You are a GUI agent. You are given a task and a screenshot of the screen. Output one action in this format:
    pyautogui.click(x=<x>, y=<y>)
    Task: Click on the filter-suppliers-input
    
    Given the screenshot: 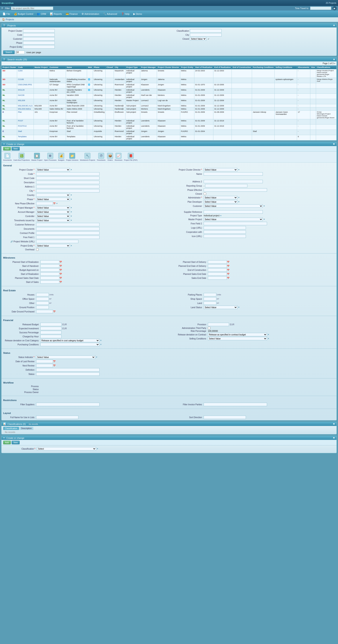 What is the action you would take?
    pyautogui.click(x=68, y=404)
    